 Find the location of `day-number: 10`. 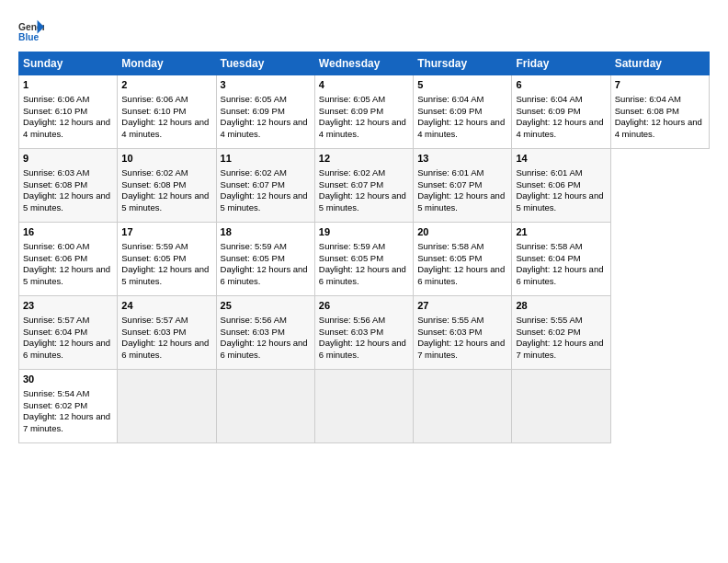

day-number: 10 is located at coordinates (166, 158).